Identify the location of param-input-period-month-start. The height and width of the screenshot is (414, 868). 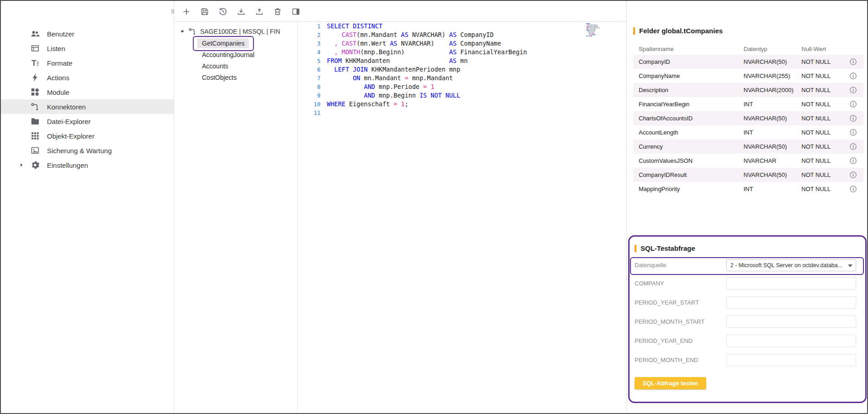
(791, 322).